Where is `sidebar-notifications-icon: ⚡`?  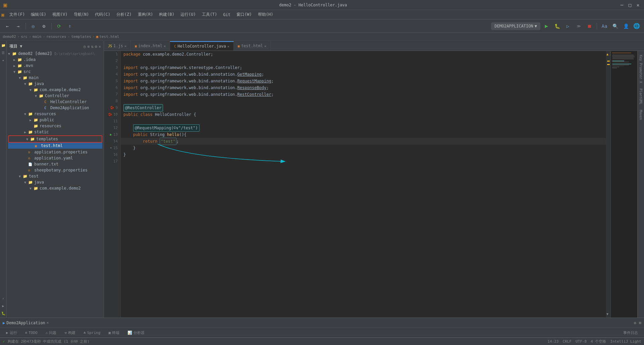
sidebar-notifications-icon: ⚡ is located at coordinates (3, 298).